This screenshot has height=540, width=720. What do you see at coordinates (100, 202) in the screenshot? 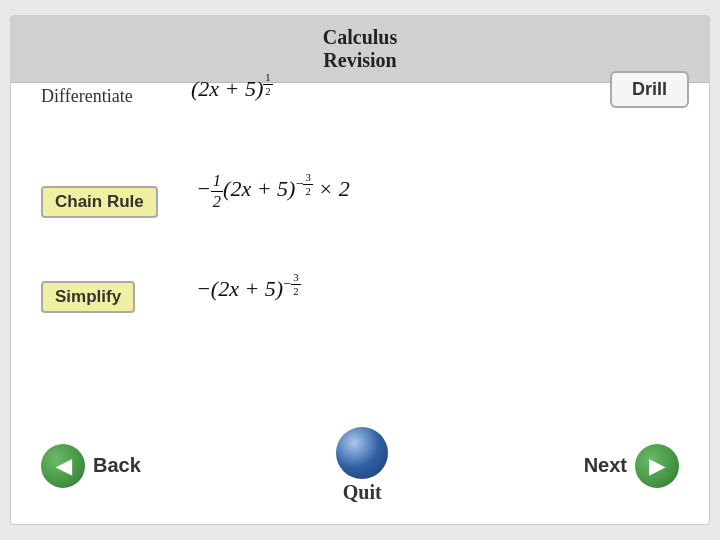
I see `chain-rule-button: Chain Rule` at bounding box center [100, 202].